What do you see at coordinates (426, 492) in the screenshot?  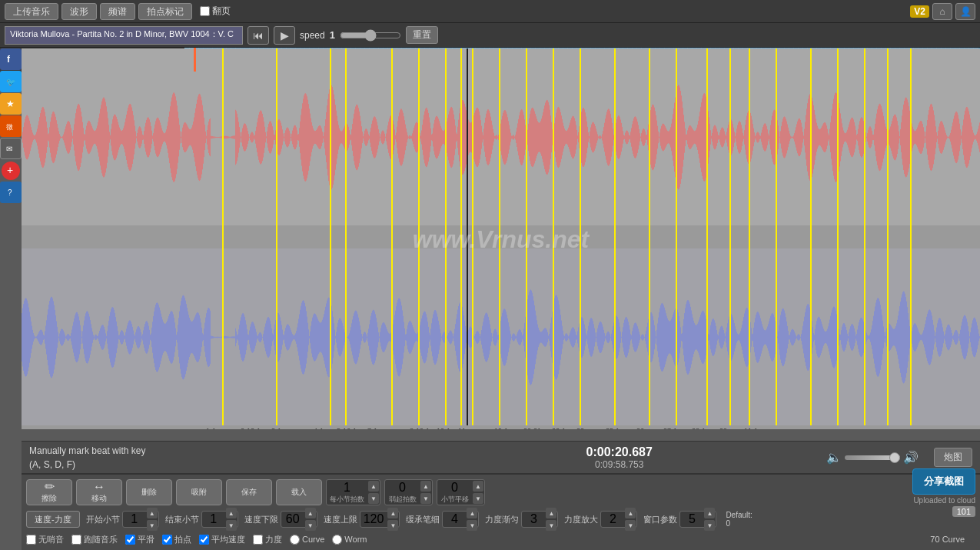 I see `start-beat-arrows: ▲ ▼` at bounding box center [426, 492].